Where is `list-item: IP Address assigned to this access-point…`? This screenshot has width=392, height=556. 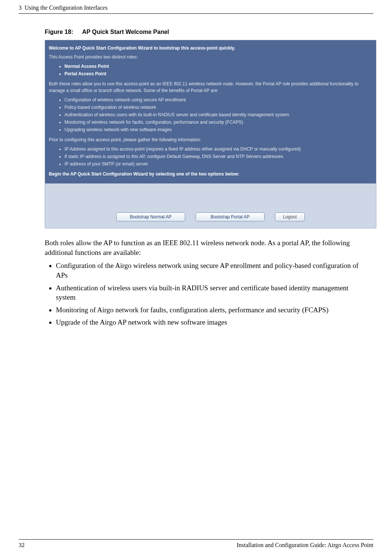
list-item: IP Address assigned to this access-point… is located at coordinates (218, 149).